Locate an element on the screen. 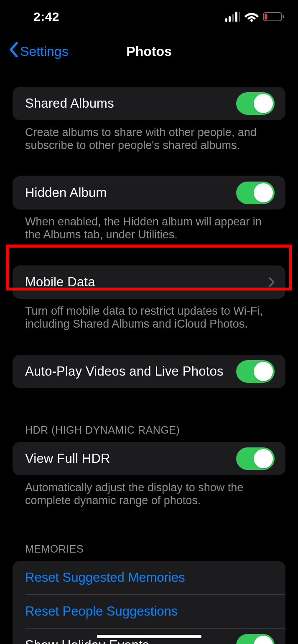  shared-albums-label: Shared Albums is located at coordinates (69, 104).